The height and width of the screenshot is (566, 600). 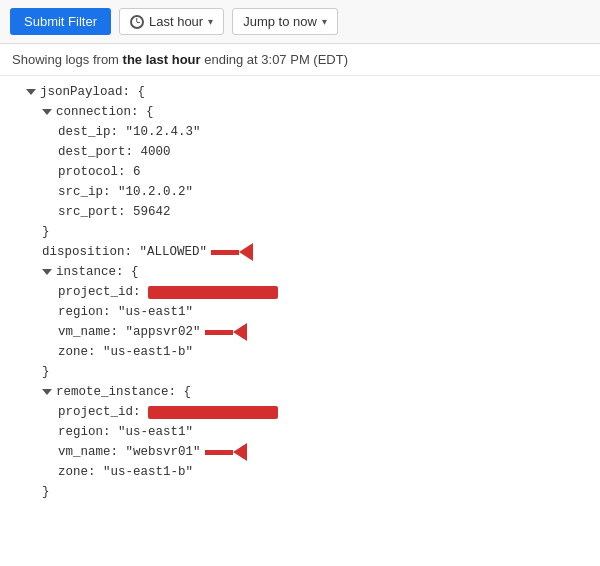 I want to click on vm-name-key-2: vm_name:, so click(x=88, y=452).